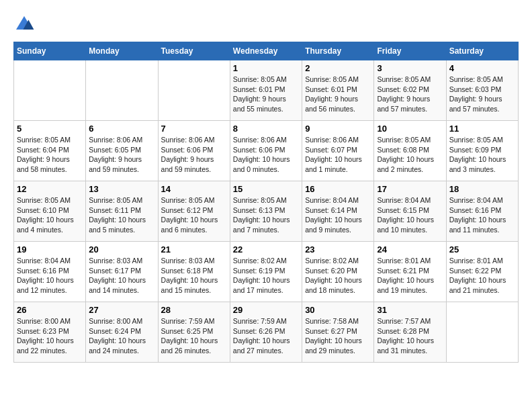 The width and height of the screenshot is (532, 411). I want to click on calendar-cell: 29Sunrise: 7:59 AMSunset: 6:26 PMDayligh…, so click(266, 332).